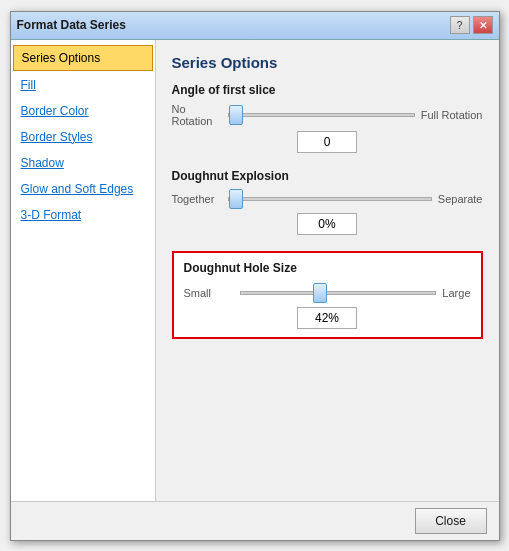  Describe the element at coordinates (456, 293) in the screenshot. I see `hole-right-label: Large` at that location.